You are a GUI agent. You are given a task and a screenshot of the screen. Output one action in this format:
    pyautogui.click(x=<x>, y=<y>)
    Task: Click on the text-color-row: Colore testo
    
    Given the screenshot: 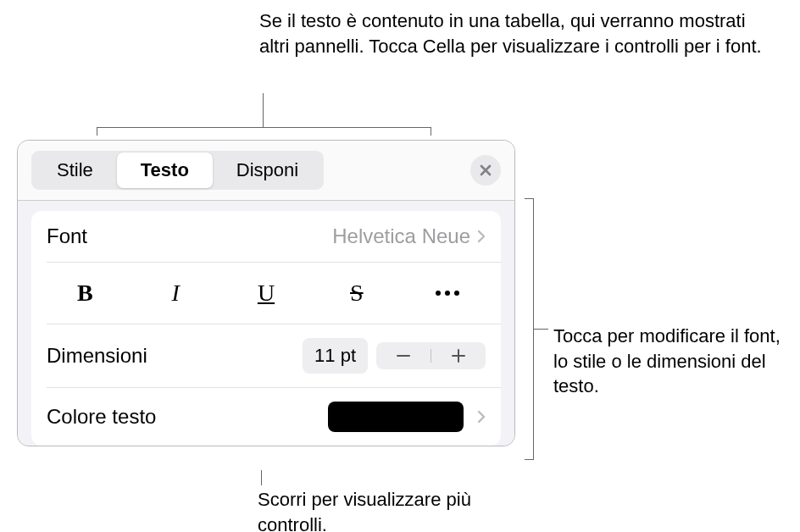 What is the action you would take?
    pyautogui.click(x=266, y=417)
    